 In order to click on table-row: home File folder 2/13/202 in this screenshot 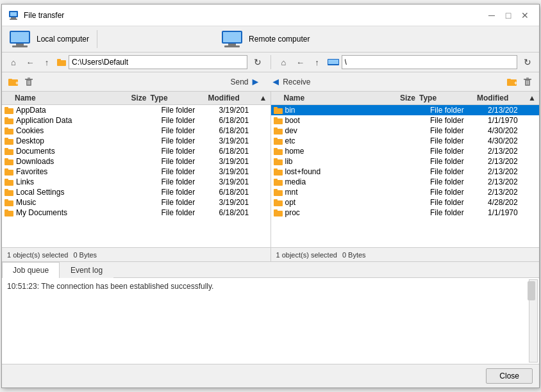, I will do `click(405, 151)`.